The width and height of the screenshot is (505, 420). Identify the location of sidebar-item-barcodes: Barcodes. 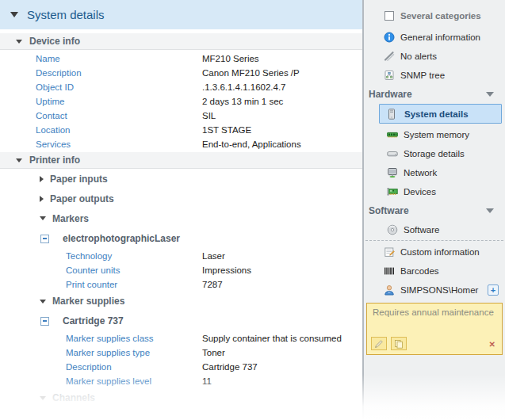
(434, 271).